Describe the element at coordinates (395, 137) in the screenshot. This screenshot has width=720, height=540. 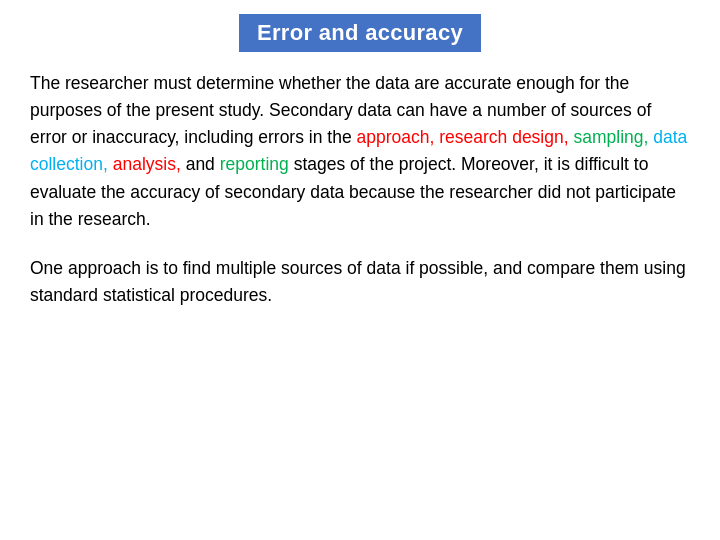
I see `text-approach: approach,` at that location.